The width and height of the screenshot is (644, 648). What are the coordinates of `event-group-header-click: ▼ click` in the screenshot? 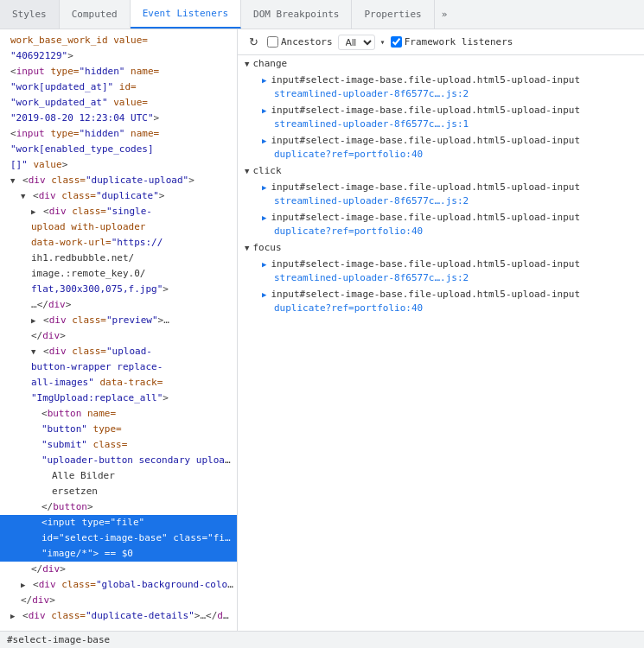 It's located at (441, 171).